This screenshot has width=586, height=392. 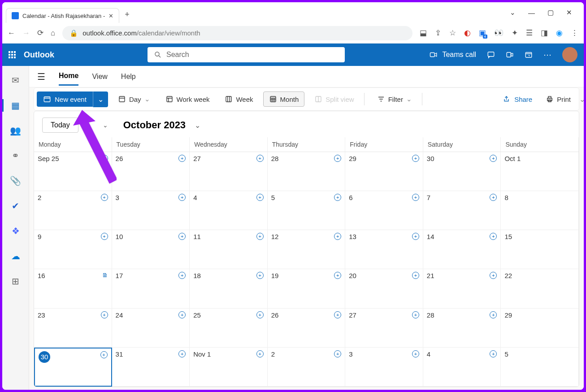 I want to click on day-cell: 3+, so click(x=384, y=367).